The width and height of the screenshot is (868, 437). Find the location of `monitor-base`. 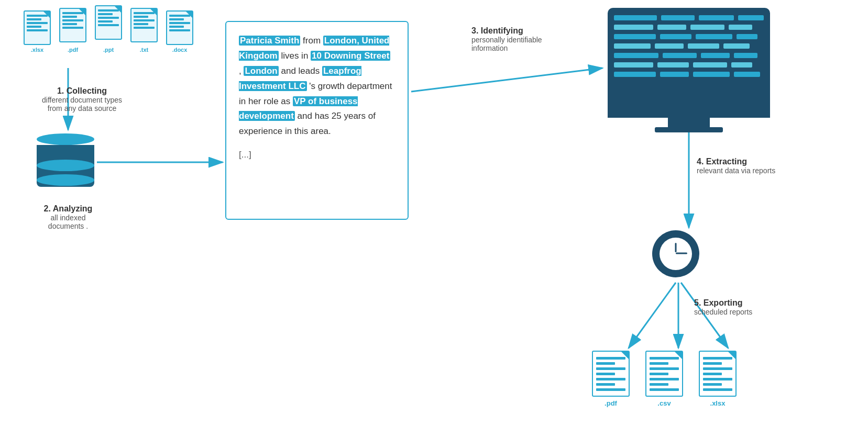

monitor-base is located at coordinates (689, 130).